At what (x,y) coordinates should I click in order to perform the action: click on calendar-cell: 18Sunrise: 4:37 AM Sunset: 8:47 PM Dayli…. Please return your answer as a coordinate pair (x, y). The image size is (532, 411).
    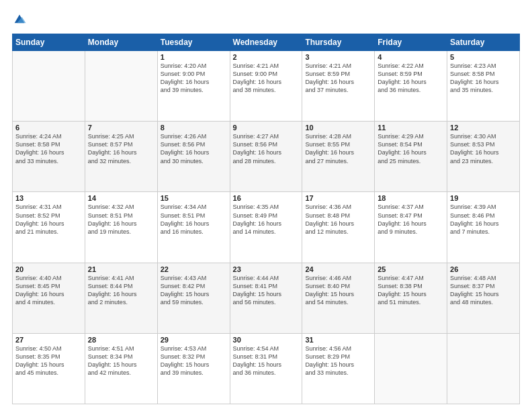
    Looking at the image, I should click on (411, 227).